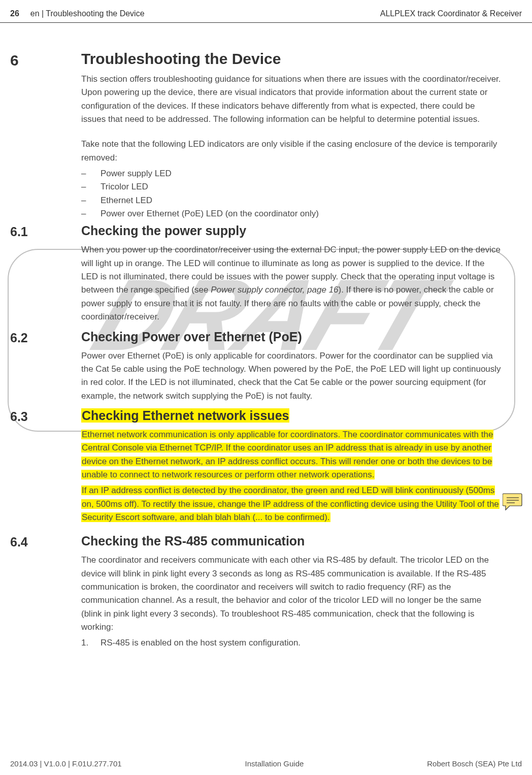  Describe the element at coordinates (291, 283) in the screenshot. I see `section-6-1-para: When you power up the coordinator/receiv…` at that location.